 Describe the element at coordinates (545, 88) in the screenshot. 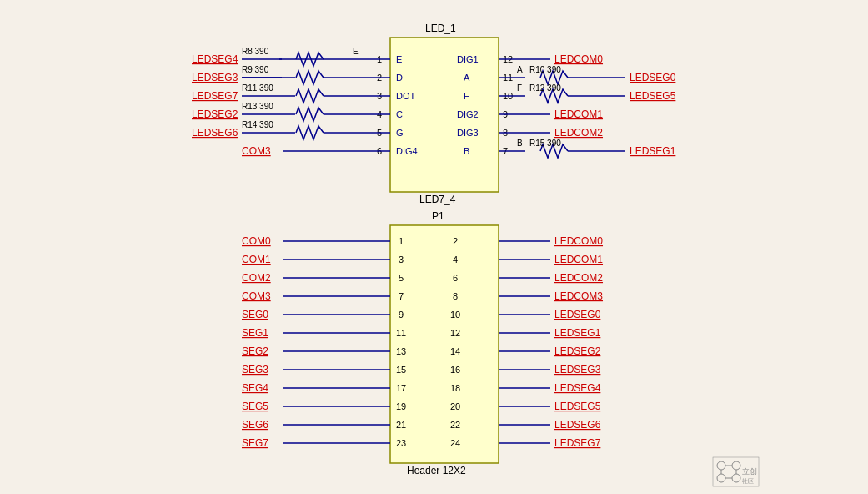

I see `r12-label: R12 390` at that location.